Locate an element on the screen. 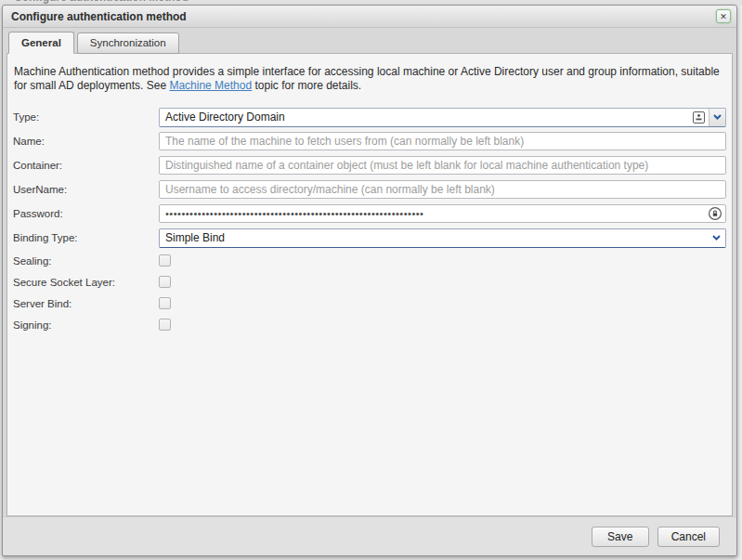 Image resolution: width=742 pixels, height=560 pixels. save-button: Save is located at coordinates (620, 537).